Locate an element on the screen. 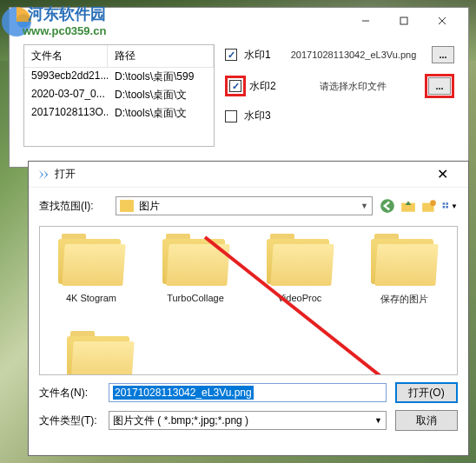  close-button is located at coordinates (442, 21).